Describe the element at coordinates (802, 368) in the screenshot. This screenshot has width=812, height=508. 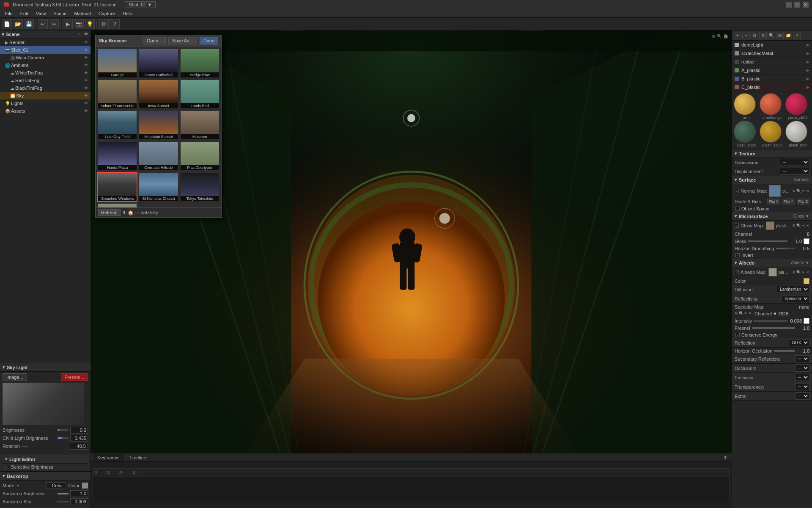
I see `occlusion-select: ─` at that location.